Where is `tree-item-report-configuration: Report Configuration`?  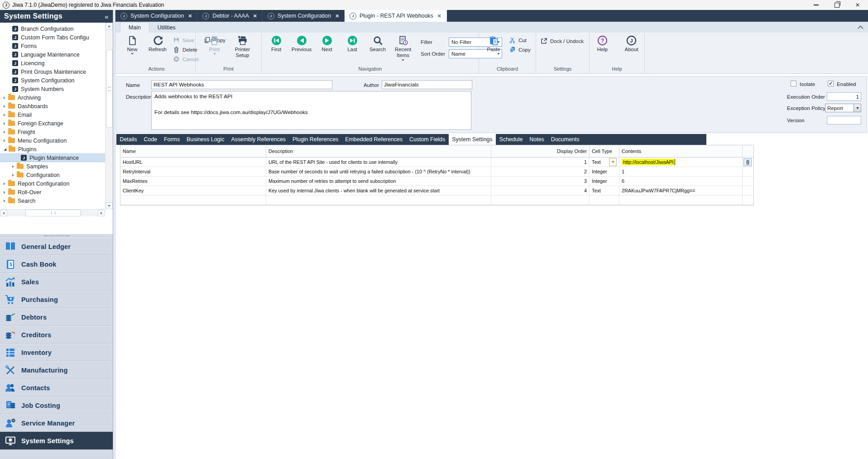
tree-item-report-configuration: Report Configuration is located at coordinates (53, 184).